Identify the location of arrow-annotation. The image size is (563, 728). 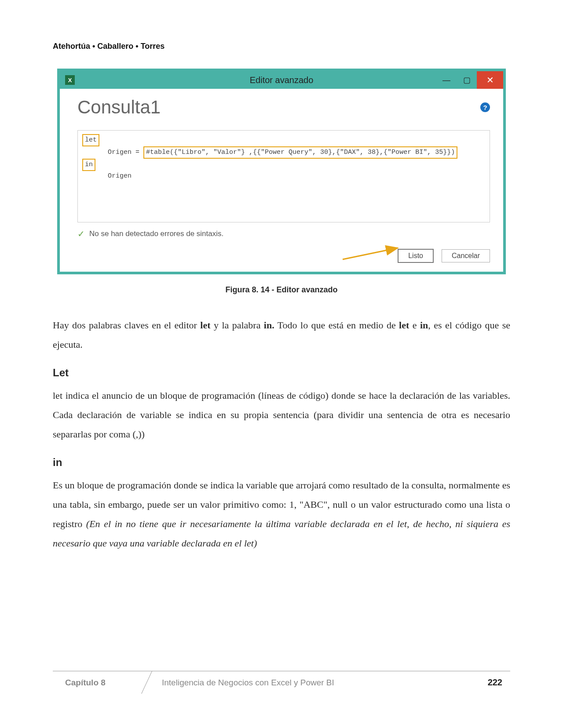
(371, 252).